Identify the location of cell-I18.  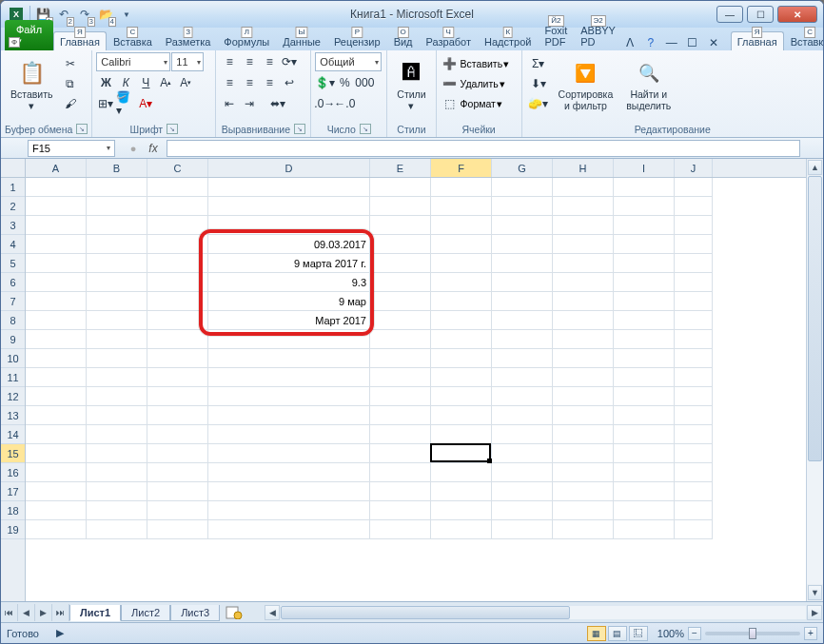
(644, 511).